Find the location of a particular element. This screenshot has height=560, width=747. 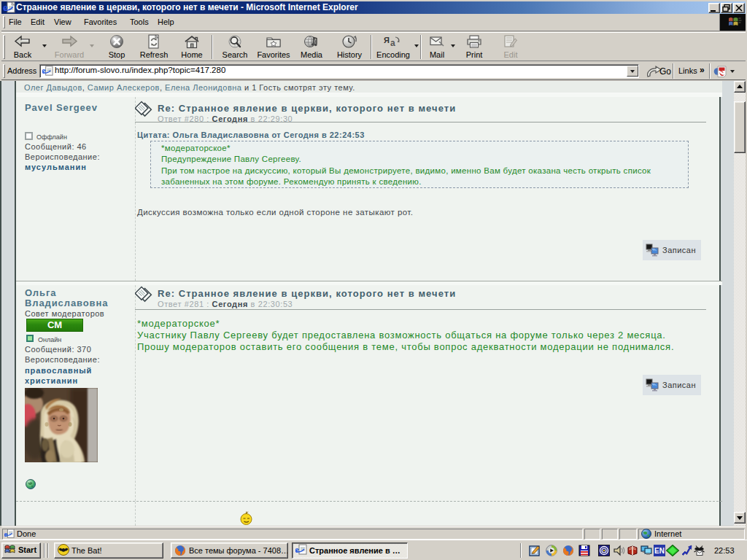

svg-text: Я is located at coordinates (387, 40).